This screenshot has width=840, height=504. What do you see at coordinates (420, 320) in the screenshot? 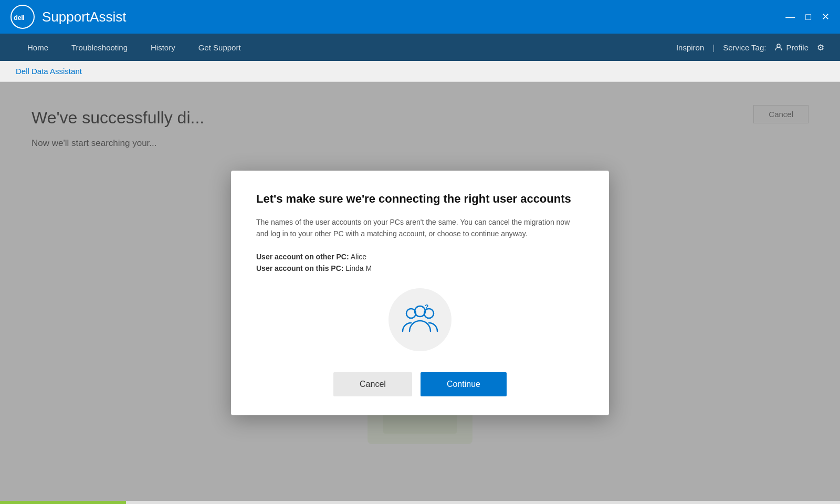
I see `dialog-icon-area: ?` at bounding box center [420, 320].